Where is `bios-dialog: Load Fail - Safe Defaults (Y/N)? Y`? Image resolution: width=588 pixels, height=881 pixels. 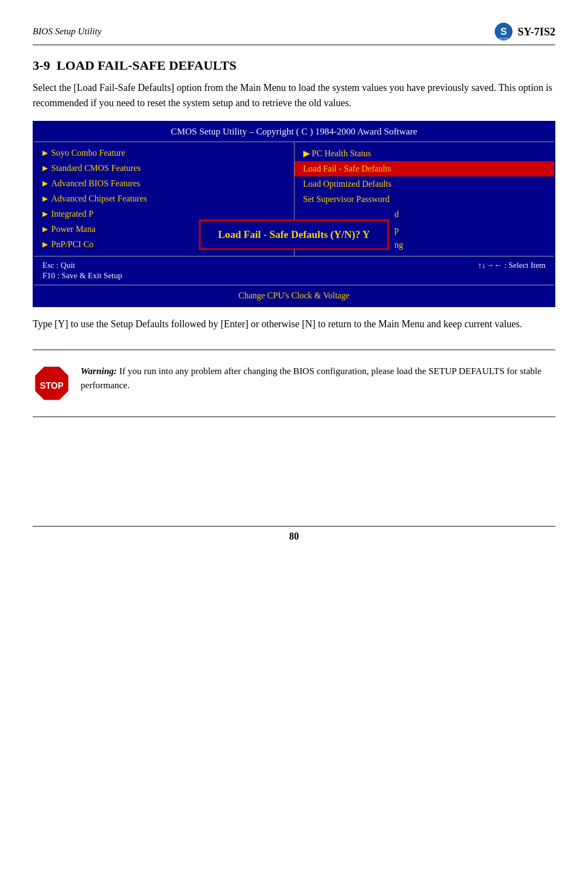 bios-dialog: Load Fail - Safe Defaults (Y/N)? Y is located at coordinates (294, 235).